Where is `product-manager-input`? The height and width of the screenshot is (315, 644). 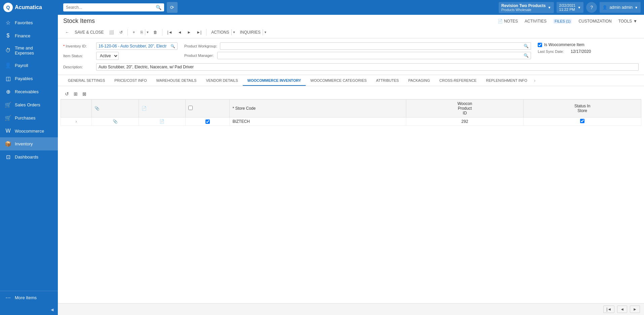
product-manager-input is located at coordinates (370, 56).